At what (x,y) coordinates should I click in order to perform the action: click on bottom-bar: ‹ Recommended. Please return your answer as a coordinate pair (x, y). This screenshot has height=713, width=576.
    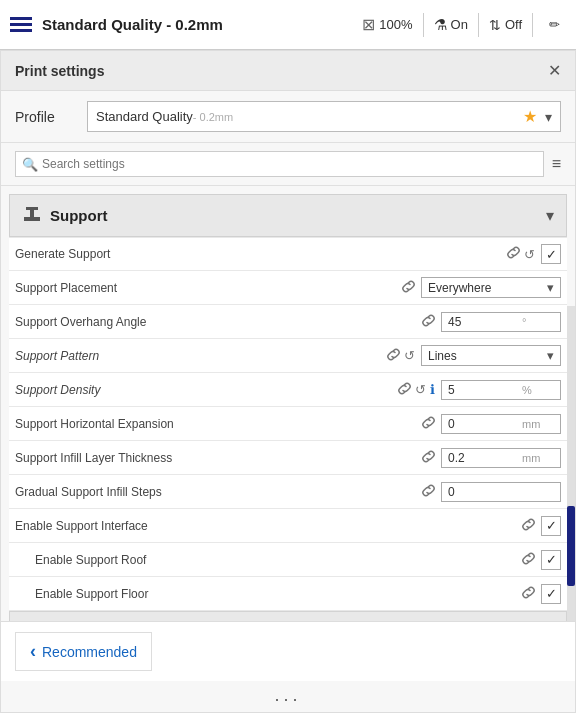
    Looking at the image, I should click on (288, 651).